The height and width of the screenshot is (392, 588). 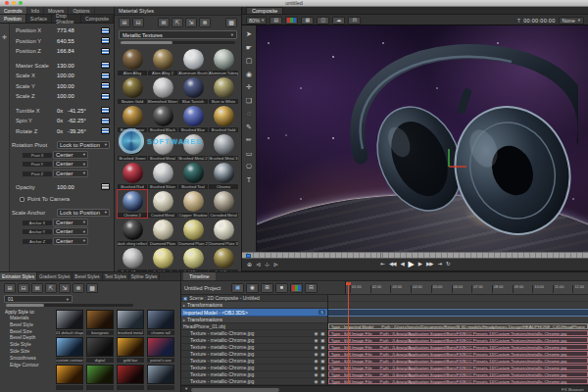 What do you see at coordinates (186, 390) in the screenshot?
I see `scroll-left-icon: ▾` at bounding box center [186, 390].